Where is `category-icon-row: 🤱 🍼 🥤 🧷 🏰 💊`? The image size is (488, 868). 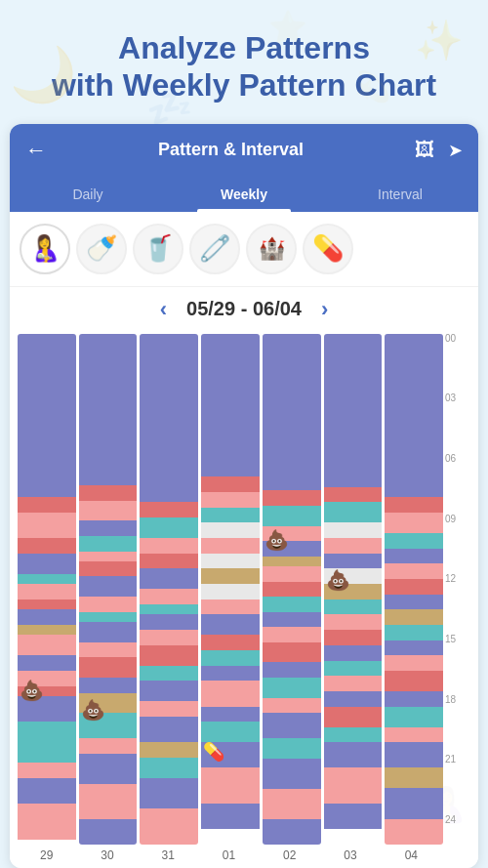 category-icon-row: 🤱 🍼 🥤 🧷 🏰 💊 is located at coordinates (244, 250).